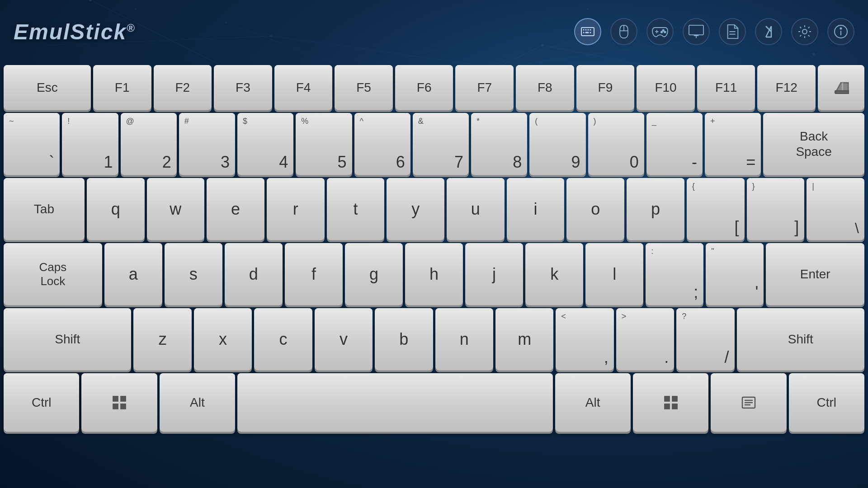 This screenshot has width=868, height=488. I want to click on key-8: * 8, so click(499, 144).